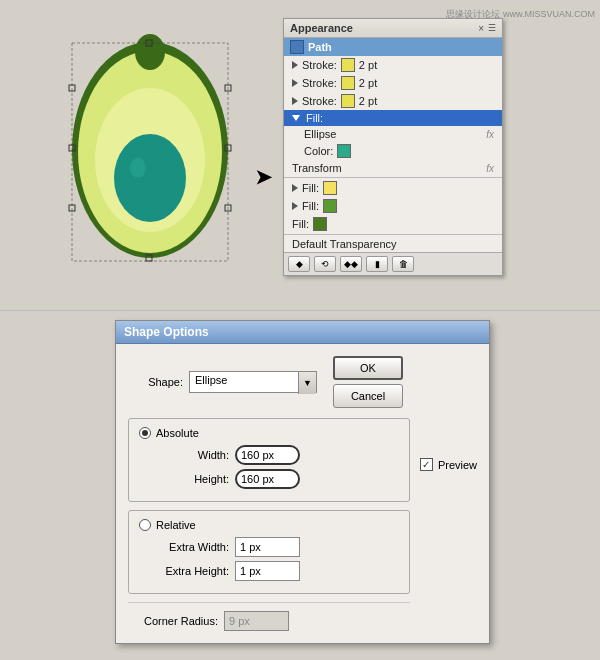 This screenshot has width=600, height=660. Describe the element at coordinates (393, 224) in the screenshot. I see `fill-row-3: Fill:` at that location.